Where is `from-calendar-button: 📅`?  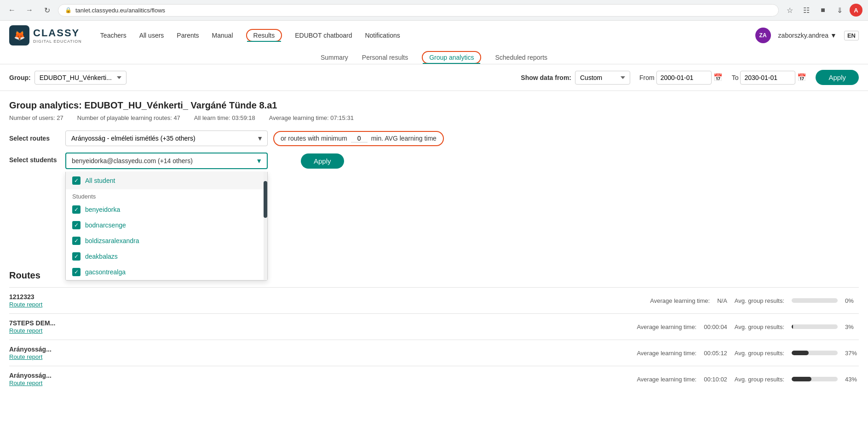 from-calendar-button: 📅 is located at coordinates (718, 77).